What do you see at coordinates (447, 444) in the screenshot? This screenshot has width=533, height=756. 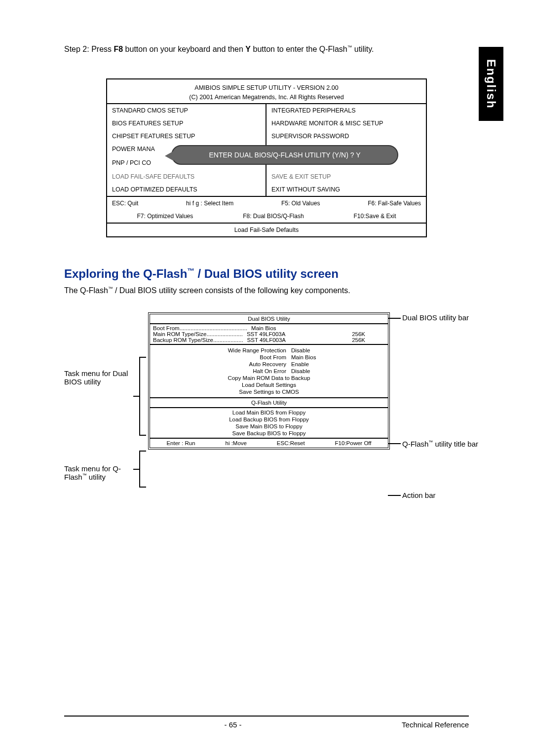 I see `annot-qflash-title-bar: Q-Flash™ utility title bar` at bounding box center [447, 444].